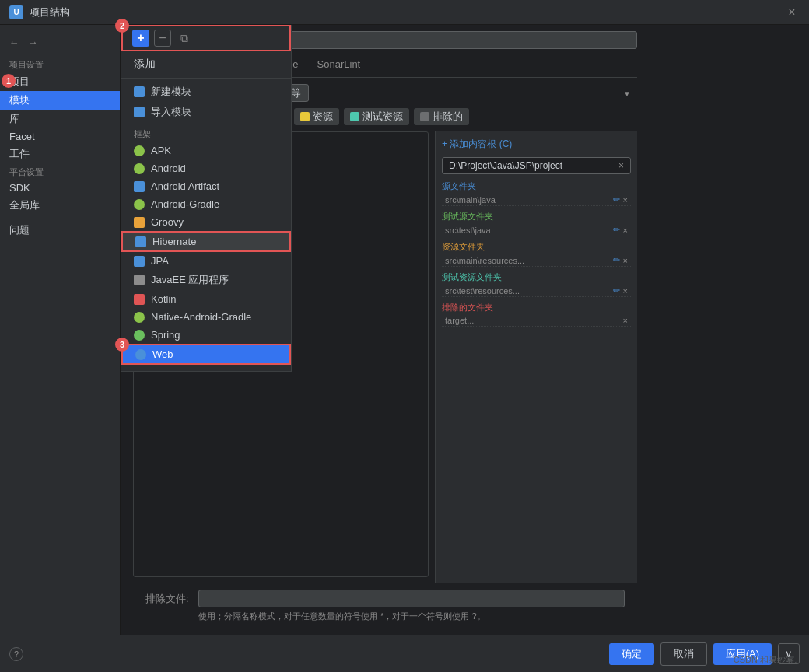 The height and width of the screenshot is (672, 809). What do you see at coordinates (206, 112) in the screenshot?
I see `panel-item-import-module: 导入模块` at bounding box center [206, 112].